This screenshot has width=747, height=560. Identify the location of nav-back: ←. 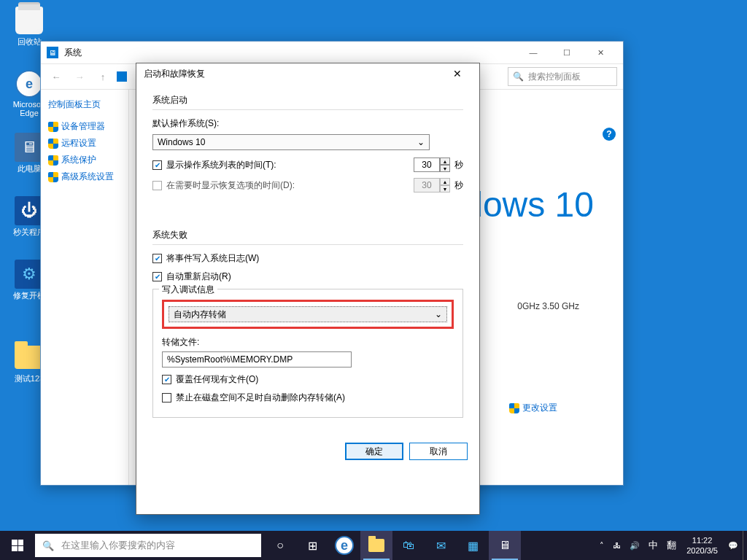
(56, 77).